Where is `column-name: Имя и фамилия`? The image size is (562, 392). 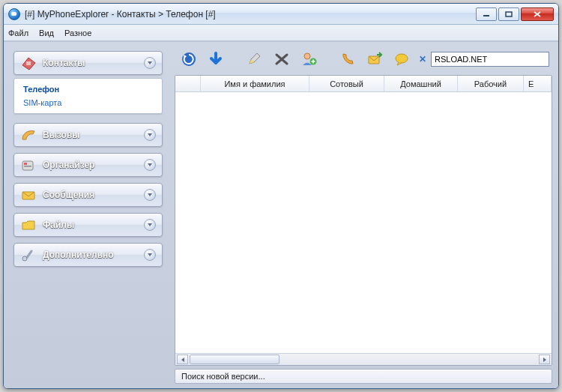
column-name: Имя и фамилия is located at coordinates (255, 84).